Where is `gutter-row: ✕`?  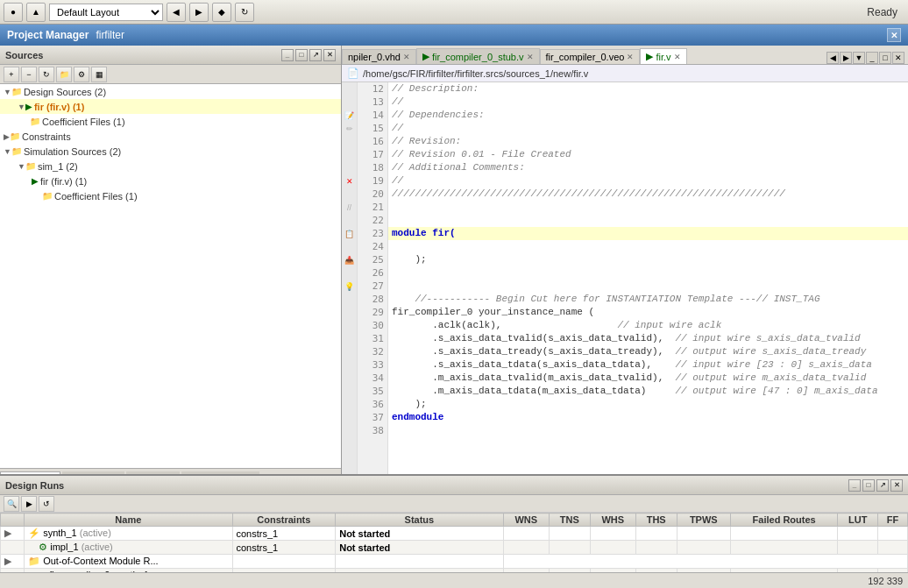
gutter-row: ✕ is located at coordinates (349, 181).